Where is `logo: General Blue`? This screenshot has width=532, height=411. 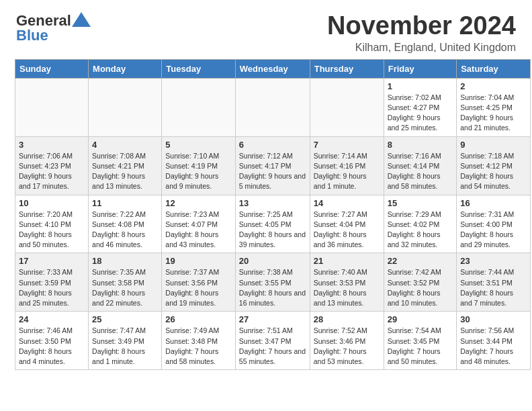
logo: General Blue is located at coordinates (54, 28).